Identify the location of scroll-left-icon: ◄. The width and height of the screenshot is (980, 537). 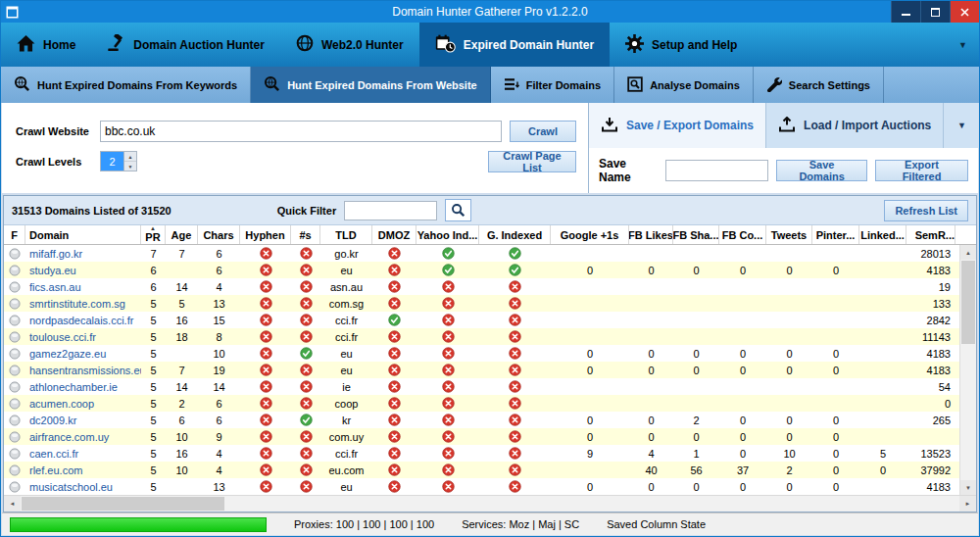
(12, 504).